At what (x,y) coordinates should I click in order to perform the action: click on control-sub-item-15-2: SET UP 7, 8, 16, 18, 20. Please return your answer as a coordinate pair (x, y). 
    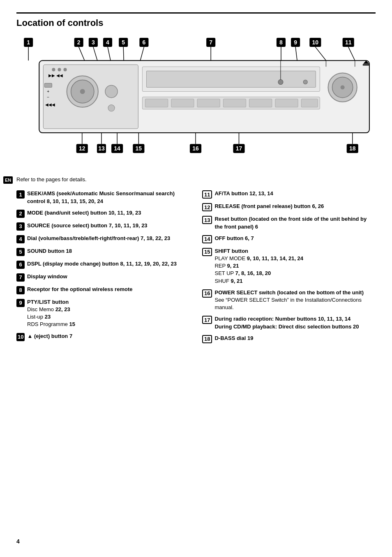
    Looking at the image, I should click on (259, 273).